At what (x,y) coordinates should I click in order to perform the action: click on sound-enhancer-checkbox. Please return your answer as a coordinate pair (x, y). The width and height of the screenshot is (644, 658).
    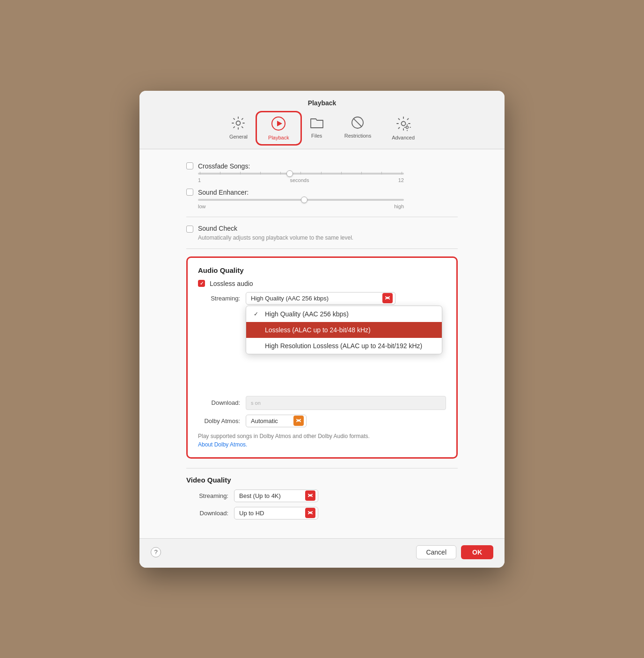
    Looking at the image, I should click on (190, 192).